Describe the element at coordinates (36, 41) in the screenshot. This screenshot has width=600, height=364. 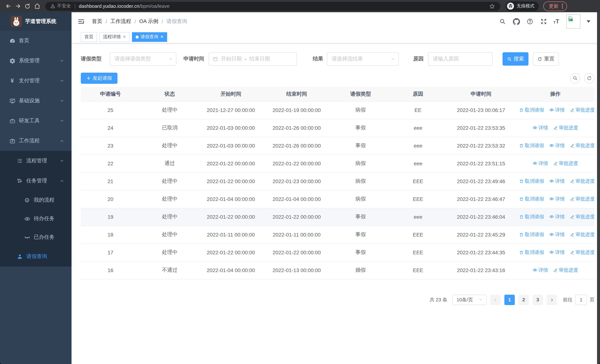
I see `sidebar-item-home: 首页` at that location.